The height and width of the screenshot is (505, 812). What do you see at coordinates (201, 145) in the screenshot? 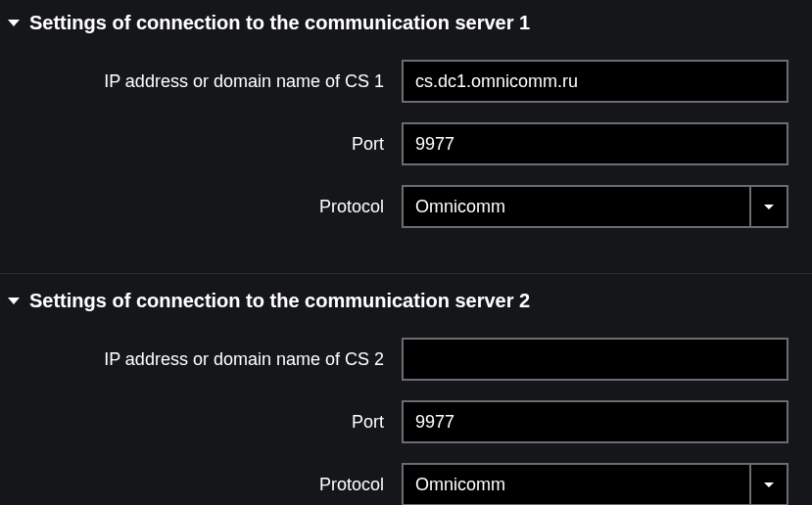
I see `label-port-server-1: Port` at bounding box center [201, 145].